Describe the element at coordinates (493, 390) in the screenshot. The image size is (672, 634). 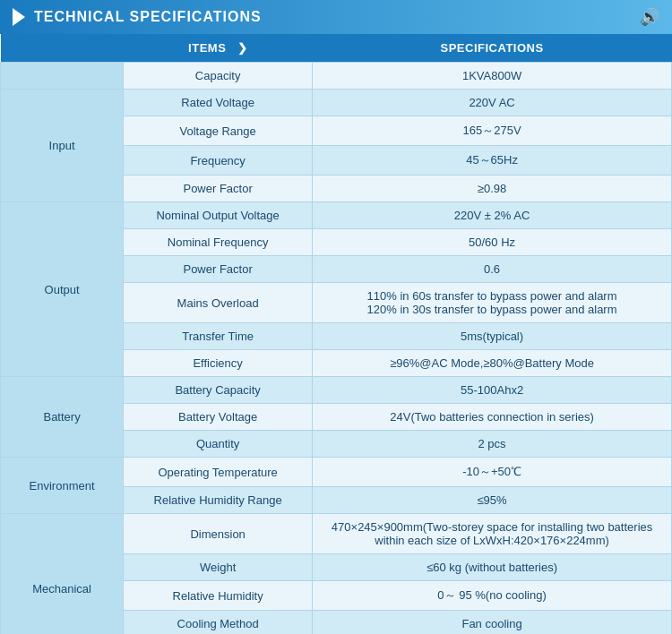
I see `spec-cell: 55-100Ahx2` at that location.